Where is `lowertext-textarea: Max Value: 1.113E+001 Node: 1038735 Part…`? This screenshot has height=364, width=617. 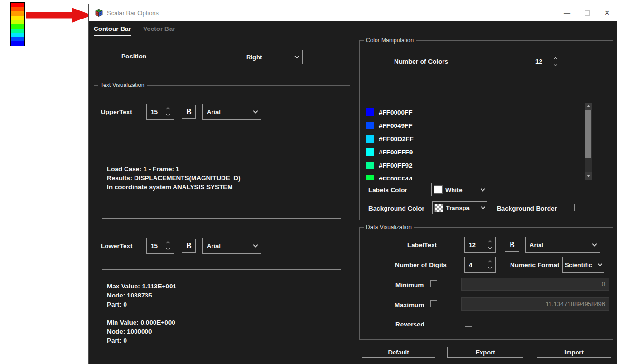 lowertext-textarea: Max Value: 1.113E+001 Node: 1038735 Part… is located at coordinates (222, 314).